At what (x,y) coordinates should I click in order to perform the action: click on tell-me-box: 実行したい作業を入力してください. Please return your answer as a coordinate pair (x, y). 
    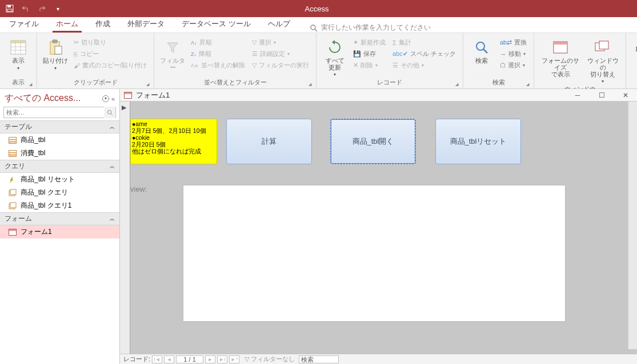
    Looking at the image, I should click on (370, 27).